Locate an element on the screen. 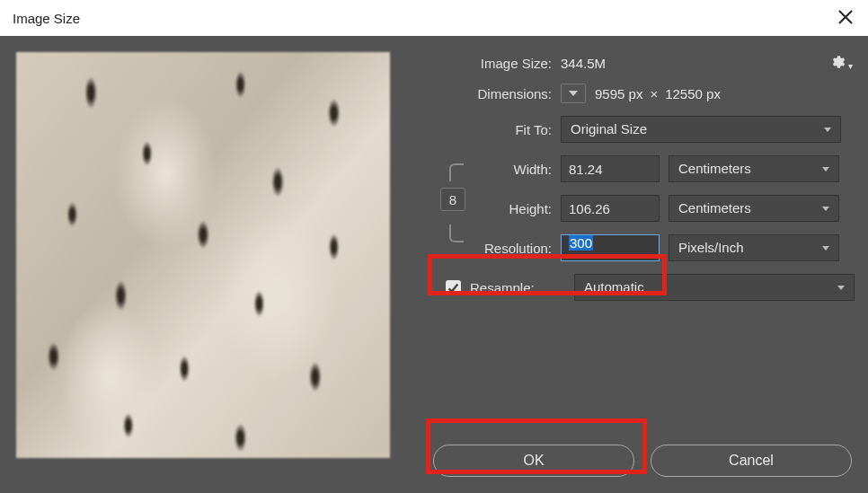 This screenshot has height=493, width=868. height-label: Height: is located at coordinates (514, 208).